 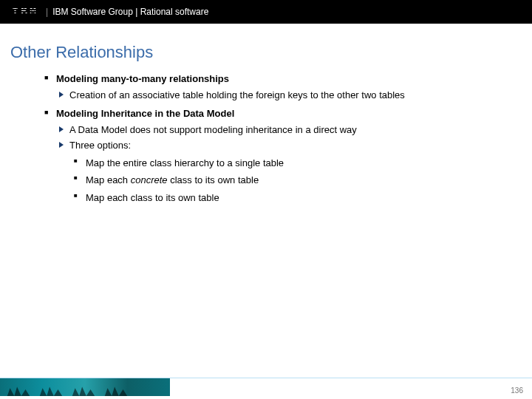 What do you see at coordinates (108, 180) in the screenshot?
I see `subitem-pre: Map each` at bounding box center [108, 180].